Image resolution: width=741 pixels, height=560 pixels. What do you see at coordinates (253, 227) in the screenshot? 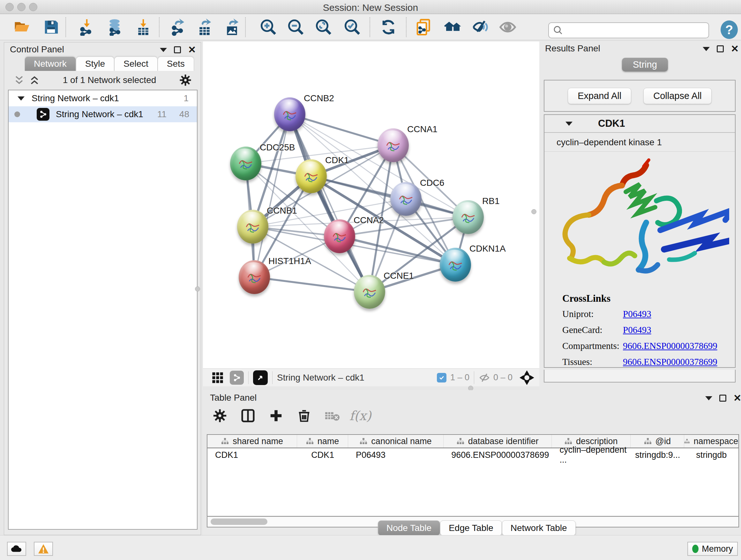
I see `node-ccnb1` at bounding box center [253, 227].